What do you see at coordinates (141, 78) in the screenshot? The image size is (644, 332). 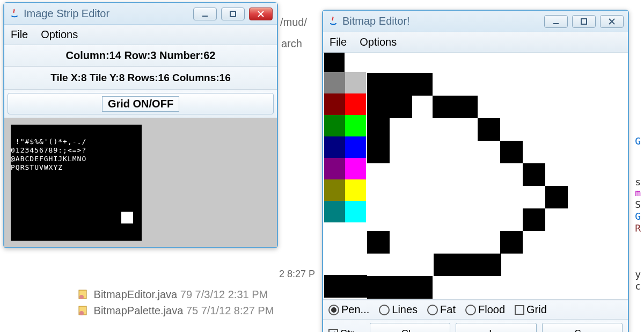 I see `tile-info-row2: Tile X:8 Tile Y:8 Rows:16 Columns:16` at bounding box center [141, 78].